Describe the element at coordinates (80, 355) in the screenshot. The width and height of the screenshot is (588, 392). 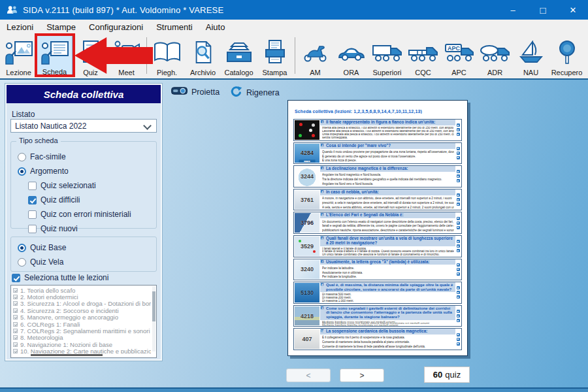
I see `horizontal-scrollbar` at that location.